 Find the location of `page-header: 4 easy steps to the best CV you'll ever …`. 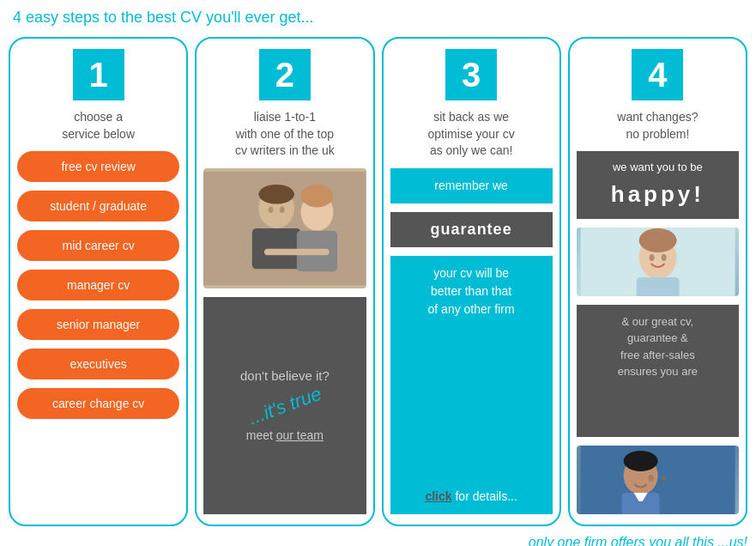

page-header: 4 easy steps to the best CV you'll ever … is located at coordinates (378, 17).